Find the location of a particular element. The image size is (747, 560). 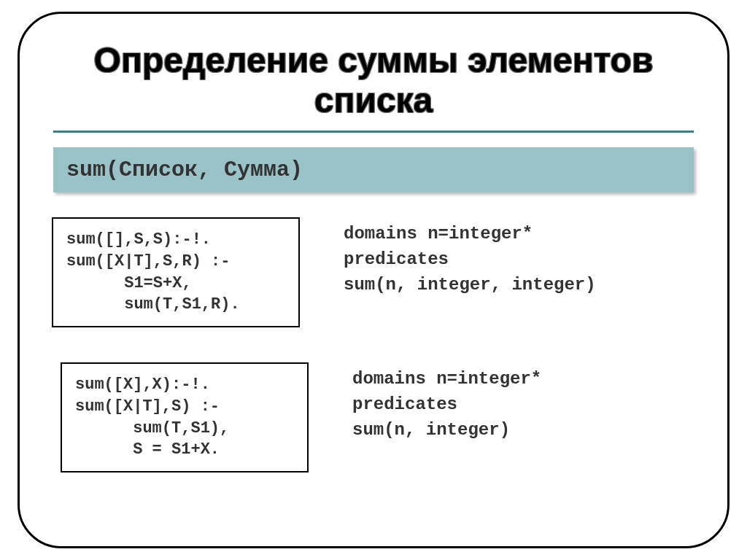

code-1: sum([],S,S):-!. sum([X|T],S,R) :- S1=S+X… is located at coordinates (176, 273).